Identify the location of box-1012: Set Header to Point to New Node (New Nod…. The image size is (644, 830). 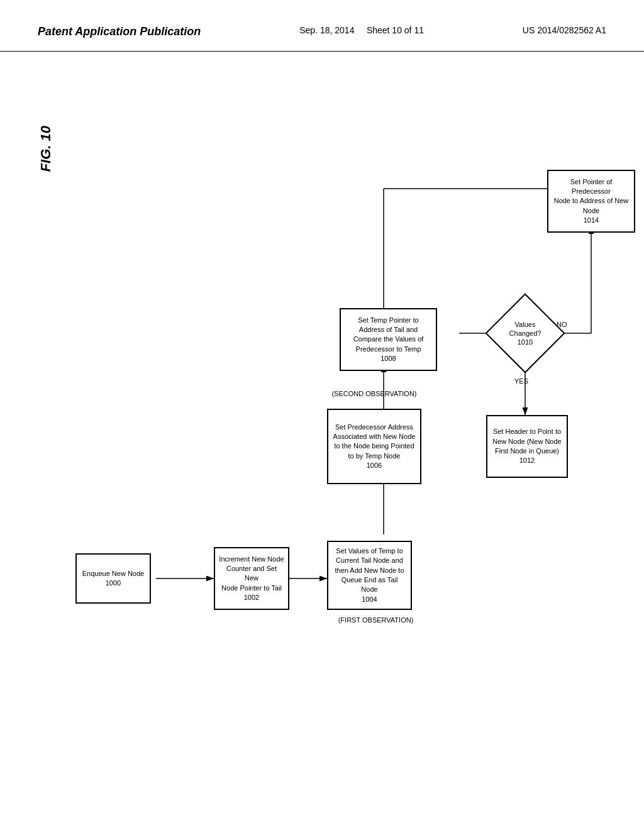
(527, 446).